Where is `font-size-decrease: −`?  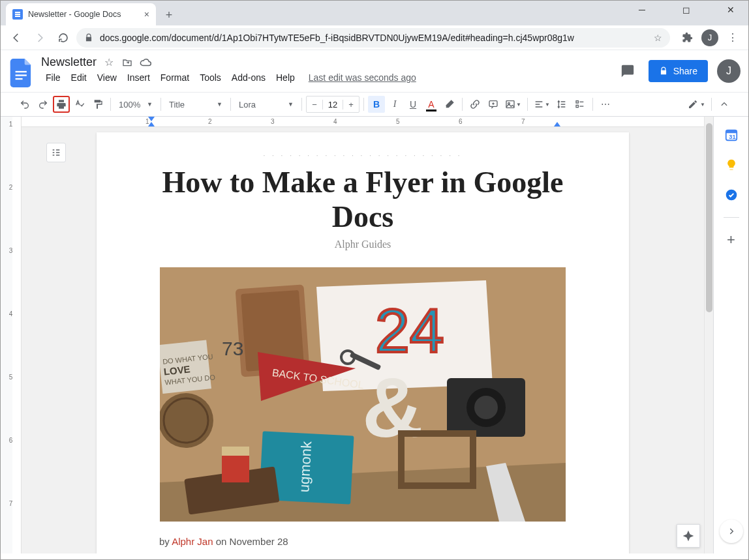 font-size-decrease: − is located at coordinates (314, 104).